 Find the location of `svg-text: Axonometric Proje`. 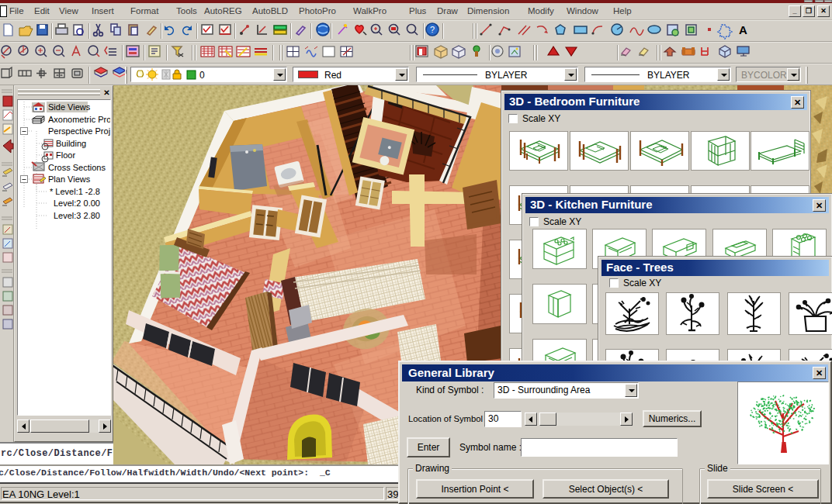

svg-text: Axonometric Proje is located at coordinates (79, 119).